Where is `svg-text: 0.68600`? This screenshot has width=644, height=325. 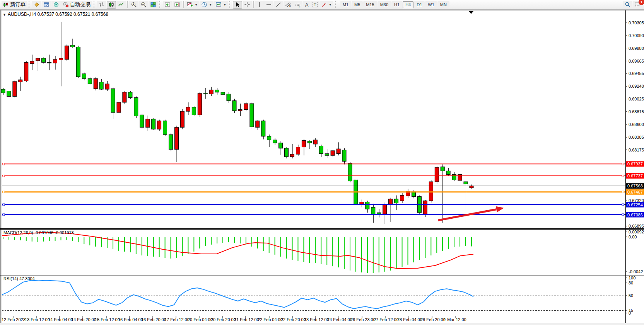 svg-text: 0.68600 is located at coordinates (636, 124).